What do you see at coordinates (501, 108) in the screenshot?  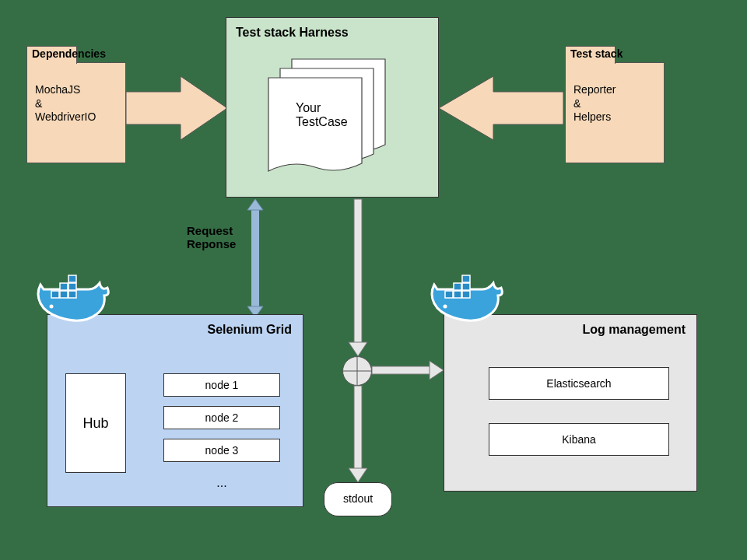 I see `arrow-teststack-to-harness` at bounding box center [501, 108].